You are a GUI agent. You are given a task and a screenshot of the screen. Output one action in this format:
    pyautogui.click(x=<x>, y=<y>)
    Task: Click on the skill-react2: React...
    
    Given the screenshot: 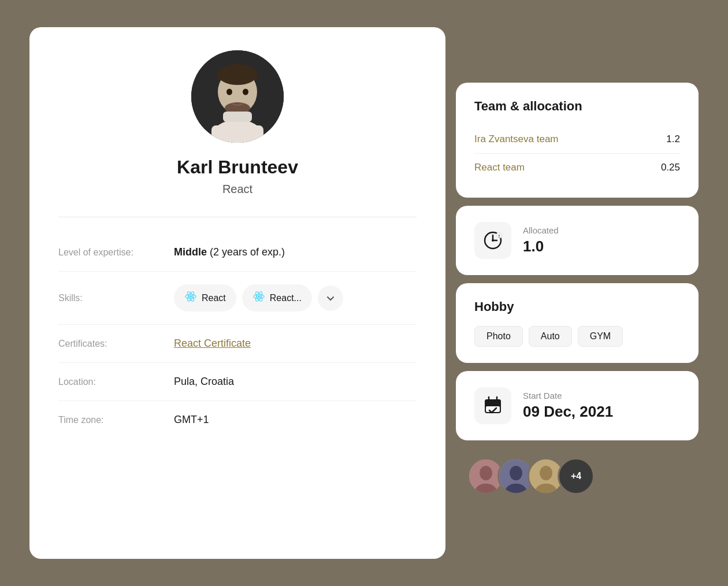 What is the action you would take?
    pyautogui.click(x=277, y=298)
    